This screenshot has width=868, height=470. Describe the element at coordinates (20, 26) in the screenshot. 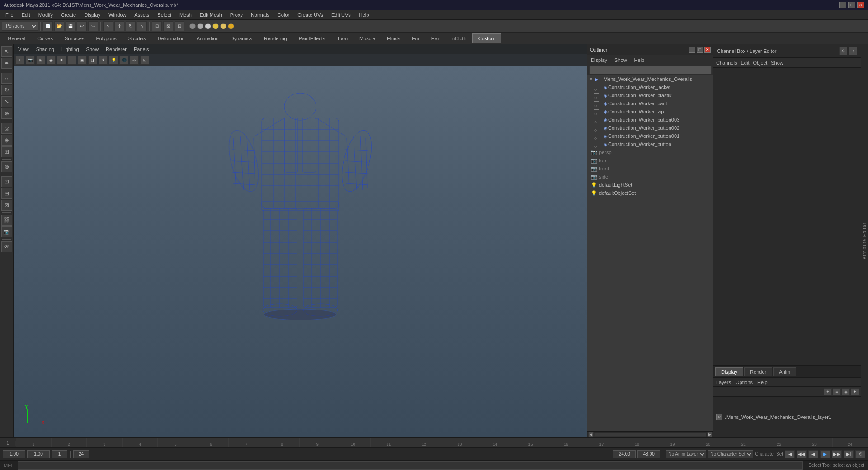

I see `mode-dropdown: Polygons` at that location.